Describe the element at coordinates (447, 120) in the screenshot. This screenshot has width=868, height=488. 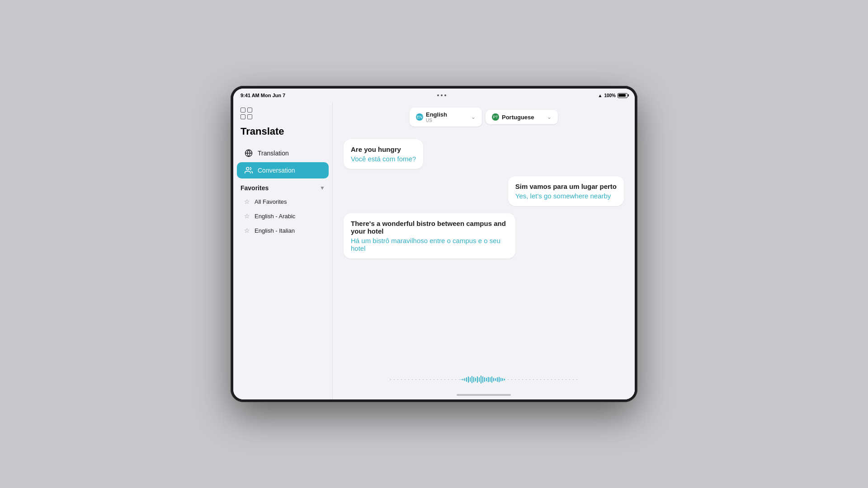
I see `source-lang-sub: US` at that location.